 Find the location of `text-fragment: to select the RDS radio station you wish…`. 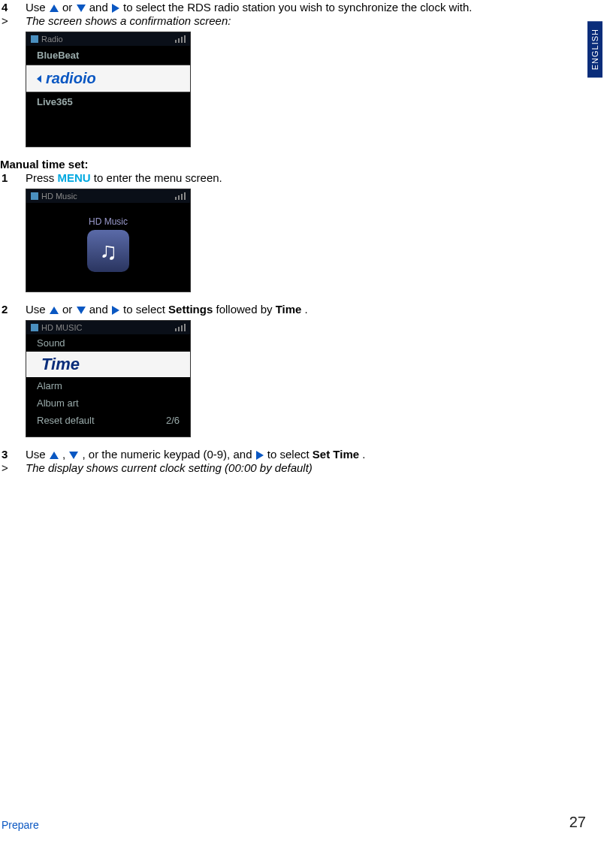

text-fragment: to select the RDS radio station you wish… is located at coordinates (297, 8).